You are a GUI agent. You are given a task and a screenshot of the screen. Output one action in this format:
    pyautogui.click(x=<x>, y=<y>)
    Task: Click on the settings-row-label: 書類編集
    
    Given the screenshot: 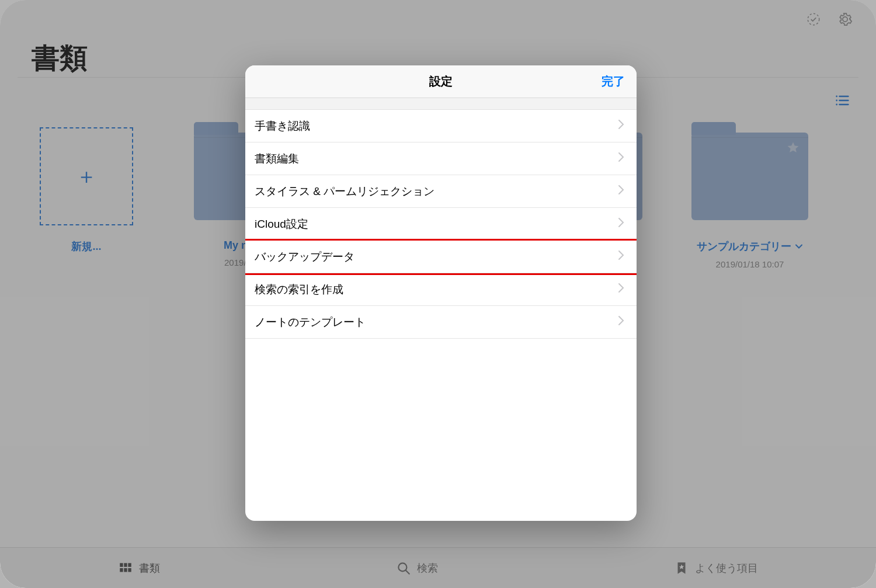 What is the action you would take?
    pyautogui.click(x=277, y=159)
    